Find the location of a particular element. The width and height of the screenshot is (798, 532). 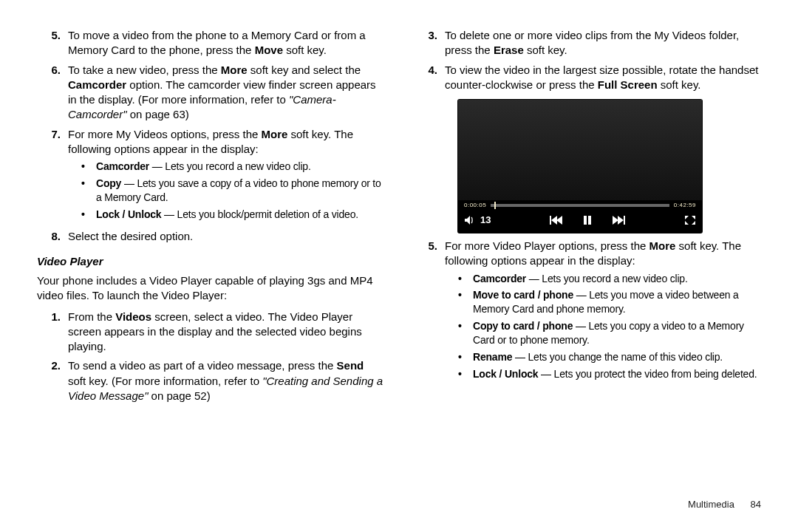

list-item: 6. To take a new video, press the More s… is located at coordinates (211, 93).